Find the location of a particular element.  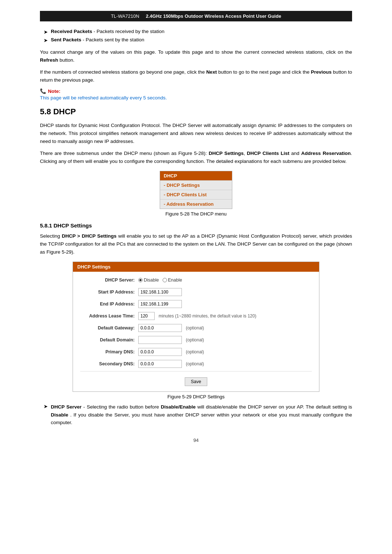

settings-row-dhcp-server: DHCP Server: Disable Enable is located at coordinates (196, 280).